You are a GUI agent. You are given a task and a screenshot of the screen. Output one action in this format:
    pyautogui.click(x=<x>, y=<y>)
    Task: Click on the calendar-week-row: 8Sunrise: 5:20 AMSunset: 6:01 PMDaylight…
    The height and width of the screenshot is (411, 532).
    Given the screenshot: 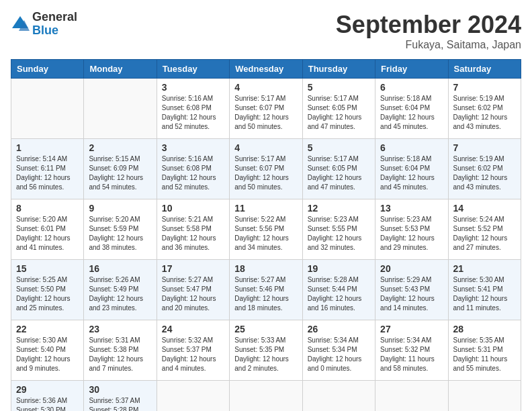 What is the action you would take?
    pyautogui.click(x=266, y=230)
    